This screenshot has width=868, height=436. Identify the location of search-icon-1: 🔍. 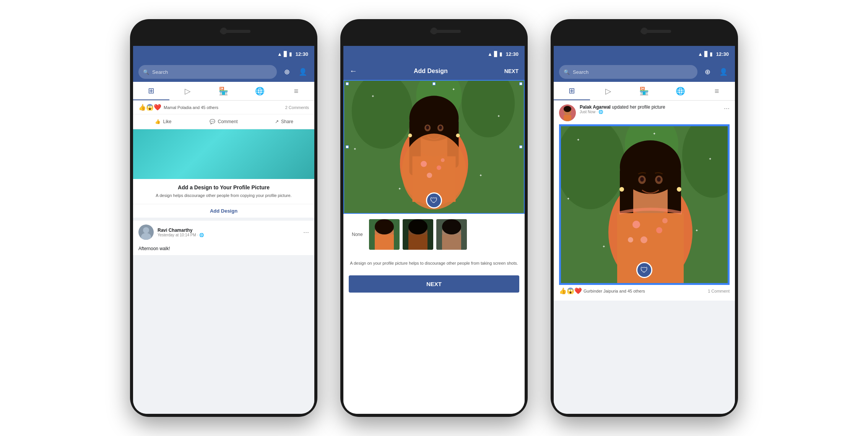
(146, 72).